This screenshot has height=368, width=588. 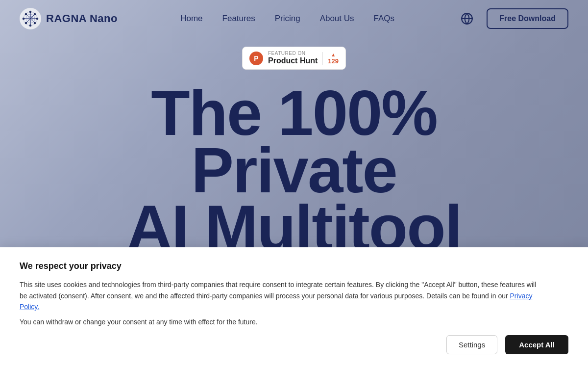 What do you see at coordinates (293, 53) in the screenshot?
I see `product-hunt-featured-label: FEATURED ON` at bounding box center [293, 53].